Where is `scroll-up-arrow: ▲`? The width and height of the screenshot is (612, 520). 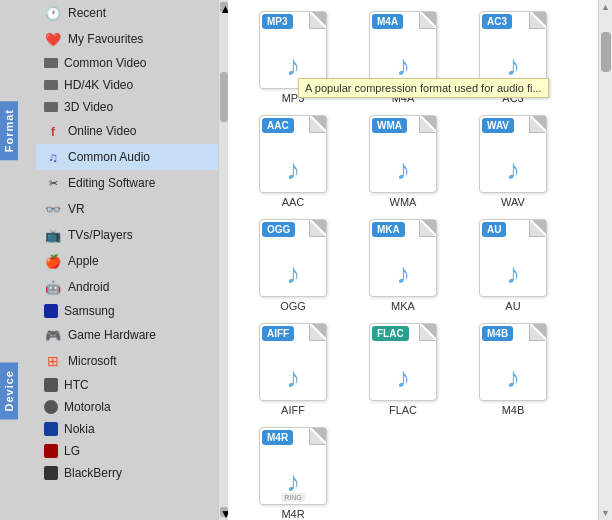 scroll-up-arrow: ▲ is located at coordinates (606, 7).